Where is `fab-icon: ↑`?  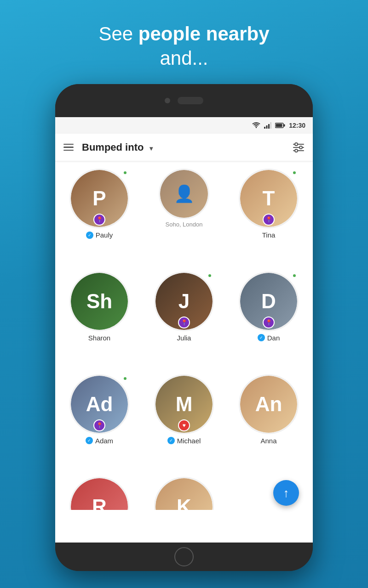
fab-icon: ↑ is located at coordinates (286, 493).